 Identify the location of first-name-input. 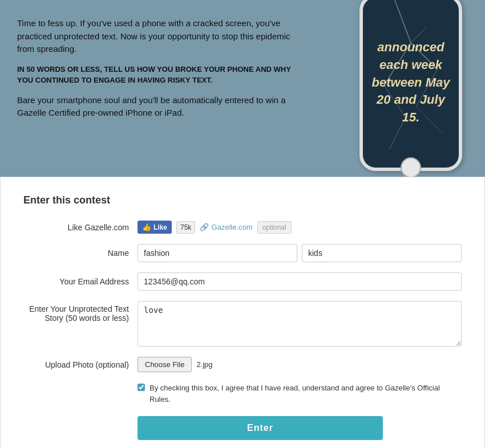
(217, 253).